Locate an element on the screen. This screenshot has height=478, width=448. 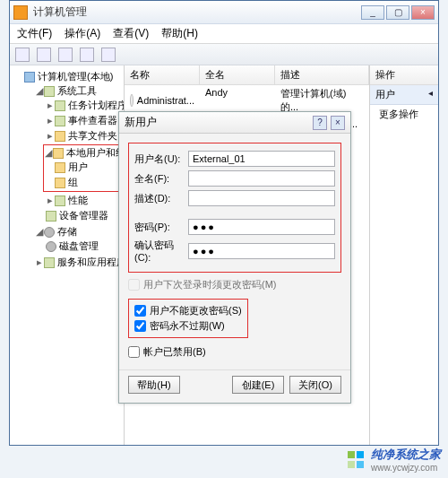
chk-neverexpire is located at coordinates (140, 326).